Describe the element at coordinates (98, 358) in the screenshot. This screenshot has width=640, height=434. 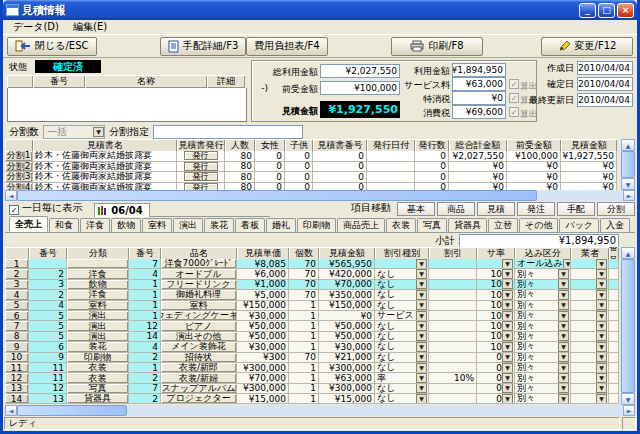
I see `grid-cell-category: 印刷物` at that location.